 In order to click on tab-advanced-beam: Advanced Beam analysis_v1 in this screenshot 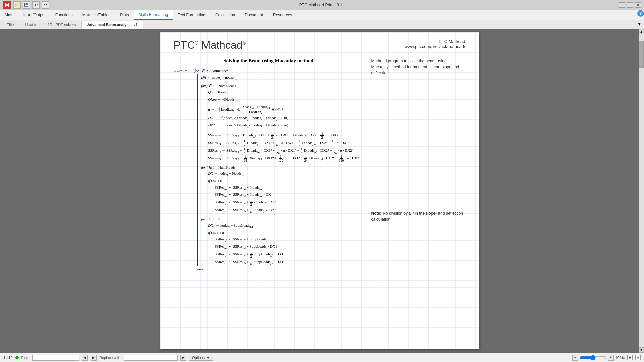, I will do `click(112, 25)`.